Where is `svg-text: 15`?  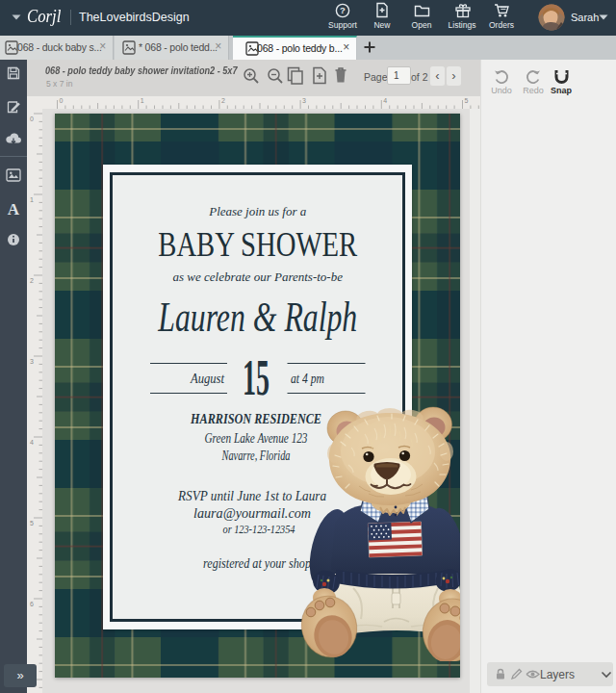
svg-text: 15 is located at coordinates (256, 377).